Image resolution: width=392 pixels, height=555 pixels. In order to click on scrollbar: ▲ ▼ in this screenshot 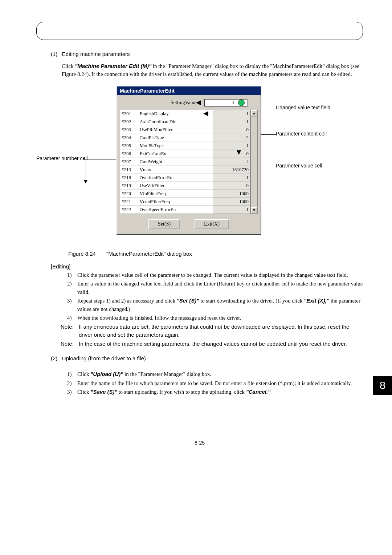, I will do `click(254, 162)`.